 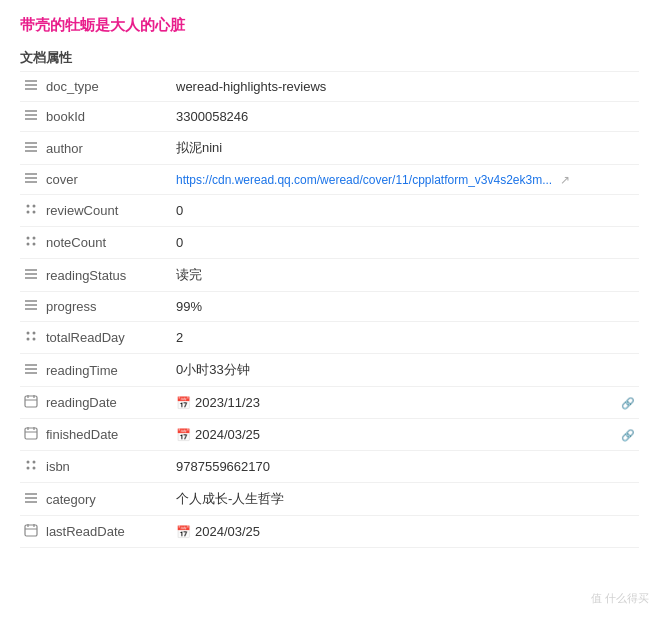 I want to click on date-value: 2023/11/23, so click(x=228, y=402).